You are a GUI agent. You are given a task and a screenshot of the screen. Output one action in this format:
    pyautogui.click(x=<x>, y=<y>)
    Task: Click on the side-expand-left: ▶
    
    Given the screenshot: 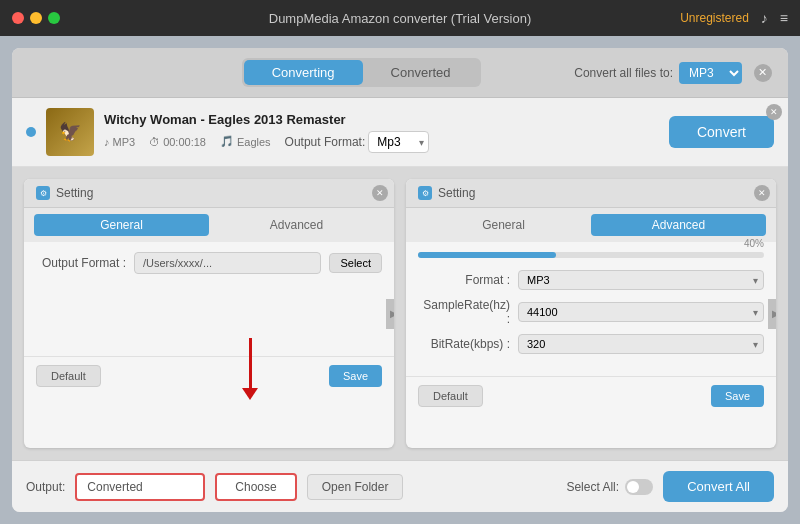 What is the action you would take?
    pyautogui.click(x=390, y=314)
    